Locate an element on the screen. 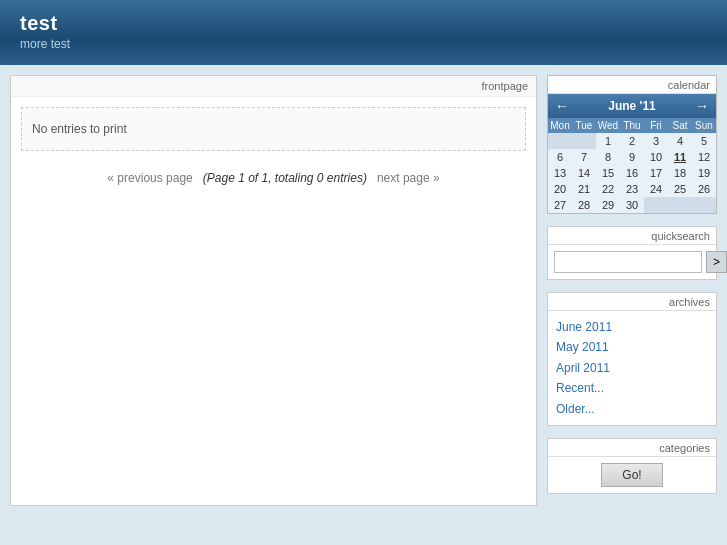 The image size is (727, 545). site-header: test more test is located at coordinates (364, 32).